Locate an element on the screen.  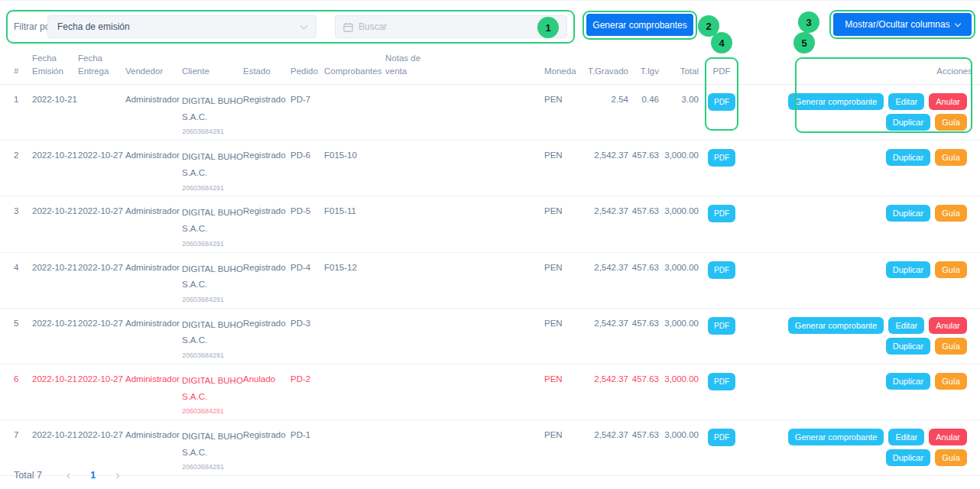
t-gravado-cell: 2.54 is located at coordinates (604, 112).